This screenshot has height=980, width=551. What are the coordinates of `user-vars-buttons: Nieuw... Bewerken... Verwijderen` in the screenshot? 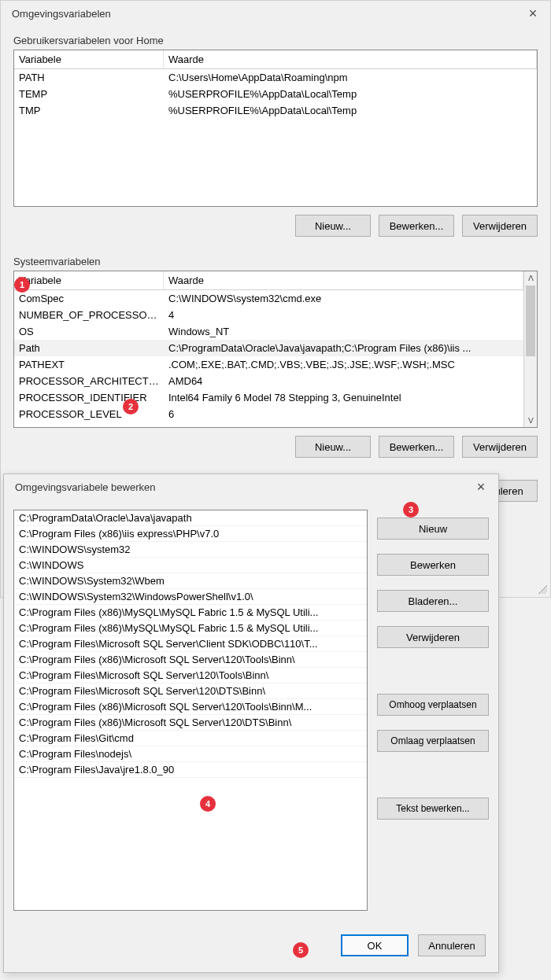 It's located at (276, 226).